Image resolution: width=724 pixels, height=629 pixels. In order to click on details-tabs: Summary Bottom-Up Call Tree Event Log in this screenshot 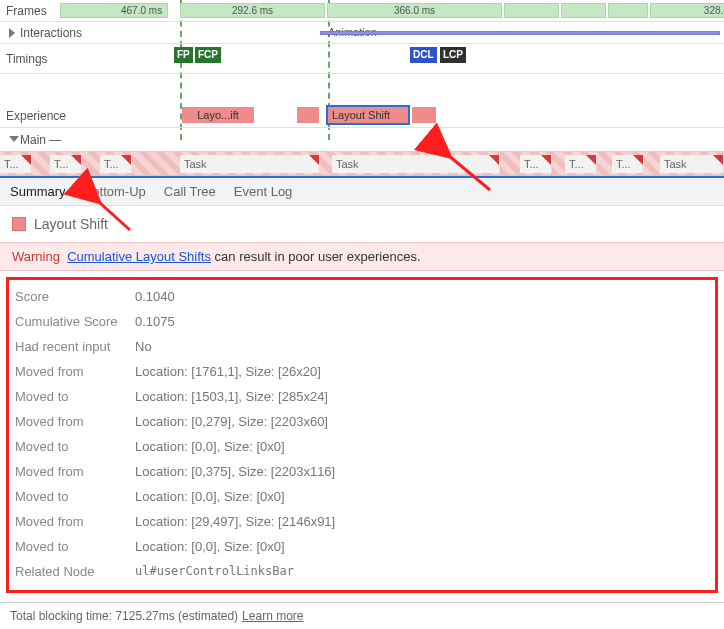, I will do `click(362, 191)`.